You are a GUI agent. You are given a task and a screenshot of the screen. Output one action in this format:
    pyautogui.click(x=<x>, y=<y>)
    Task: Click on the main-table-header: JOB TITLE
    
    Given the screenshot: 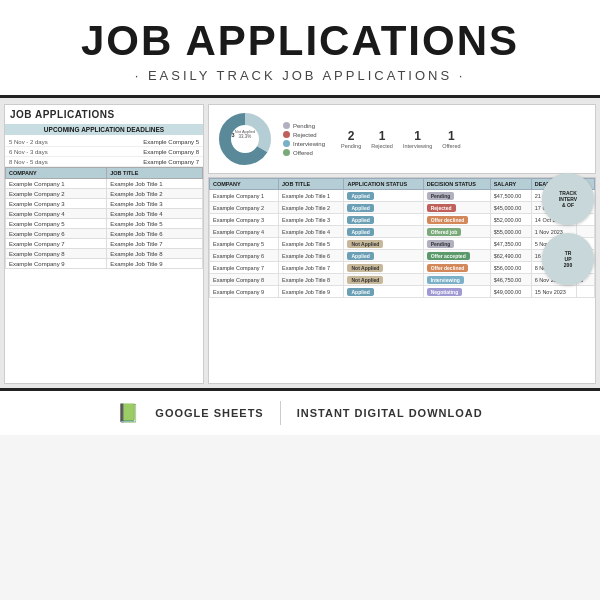 What is the action you would take?
    pyautogui.click(x=312, y=184)
    